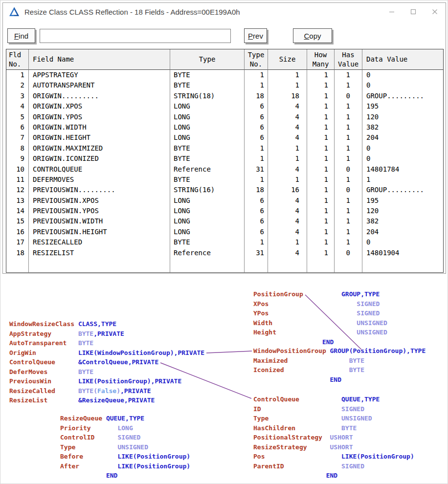 Image resolution: width=448 pixels, height=484 pixels. What do you see at coordinates (18, 158) in the screenshot?
I see `table-cell: 9` at bounding box center [18, 158].